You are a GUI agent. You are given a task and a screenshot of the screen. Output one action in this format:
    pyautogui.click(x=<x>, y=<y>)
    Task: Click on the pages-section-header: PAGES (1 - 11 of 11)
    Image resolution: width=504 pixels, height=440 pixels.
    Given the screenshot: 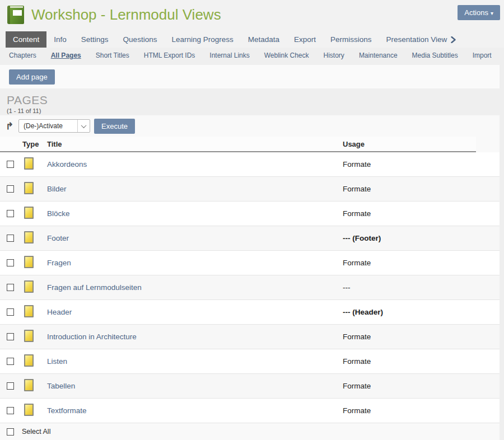 What is the action you would take?
    pyautogui.click(x=252, y=102)
    